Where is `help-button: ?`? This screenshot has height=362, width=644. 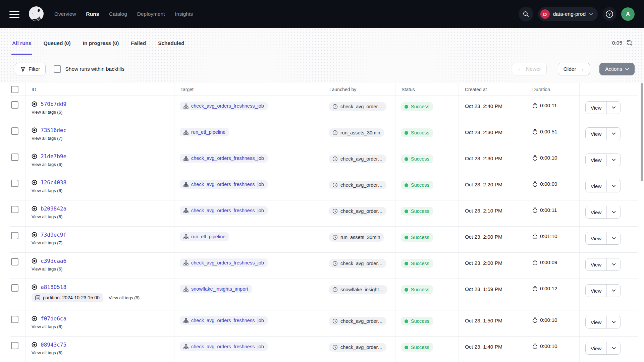
help-button: ? is located at coordinates (609, 14).